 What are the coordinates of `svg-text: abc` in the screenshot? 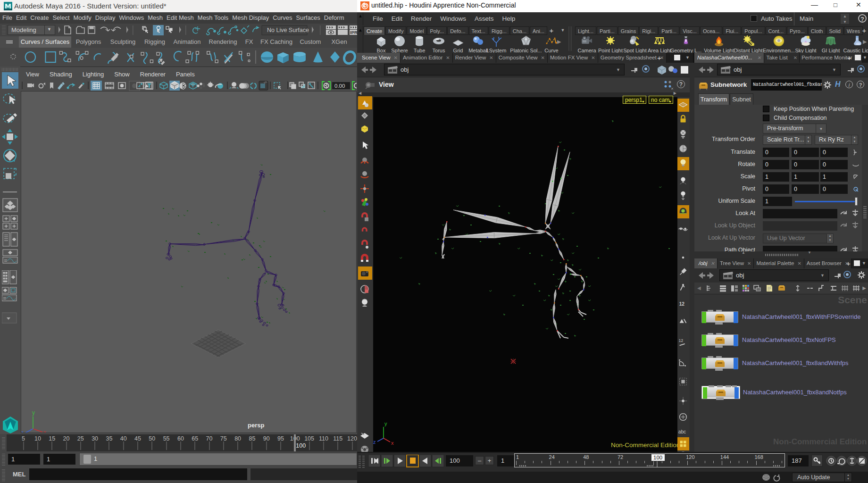 It's located at (682, 432).